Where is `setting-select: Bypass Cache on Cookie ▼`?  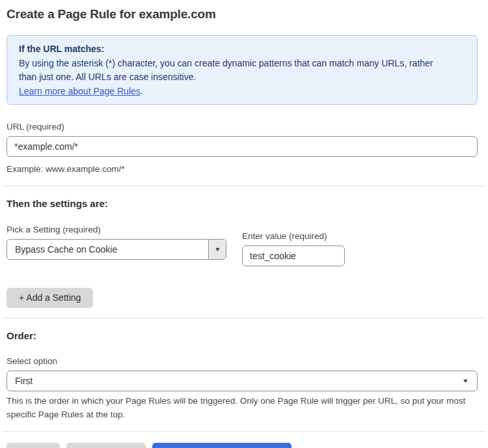
setting-select: Bypass Cache on Cookie ▼ is located at coordinates (116, 249).